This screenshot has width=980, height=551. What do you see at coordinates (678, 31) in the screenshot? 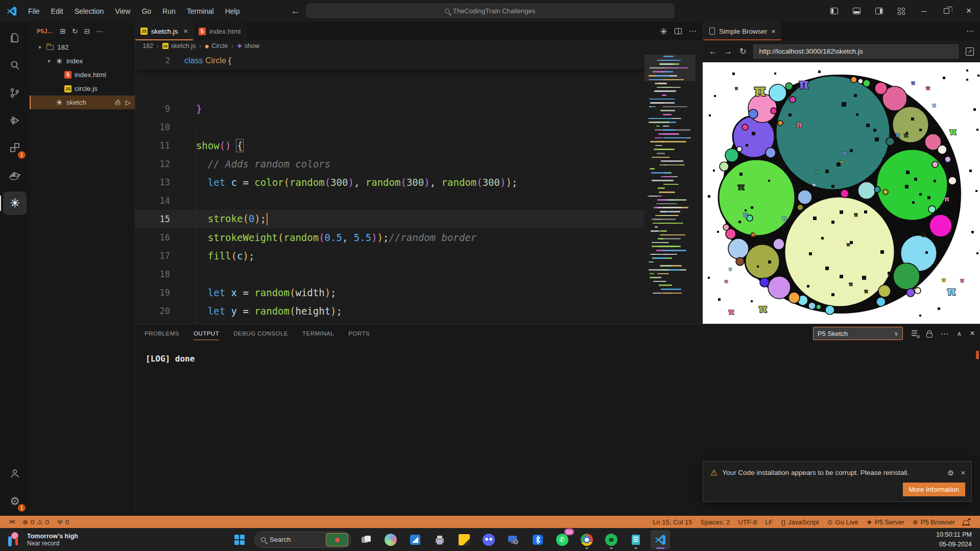
I see `split-editor-icon` at bounding box center [678, 31].